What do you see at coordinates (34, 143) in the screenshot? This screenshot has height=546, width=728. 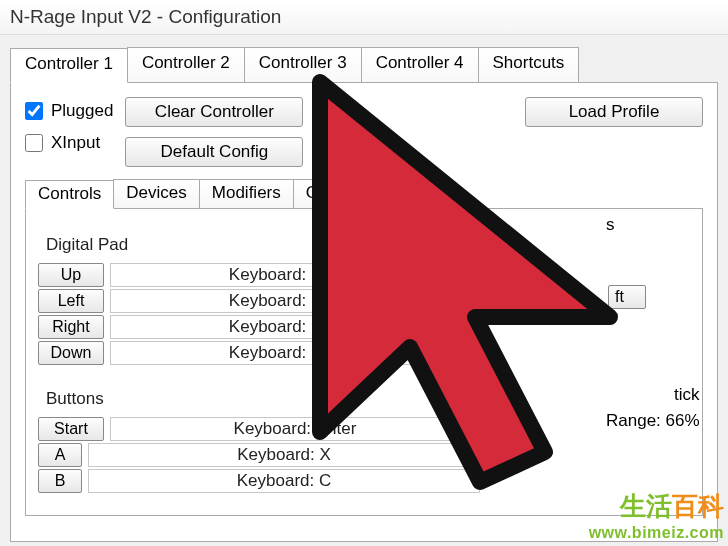 I see `xinput-check-input` at bounding box center [34, 143].